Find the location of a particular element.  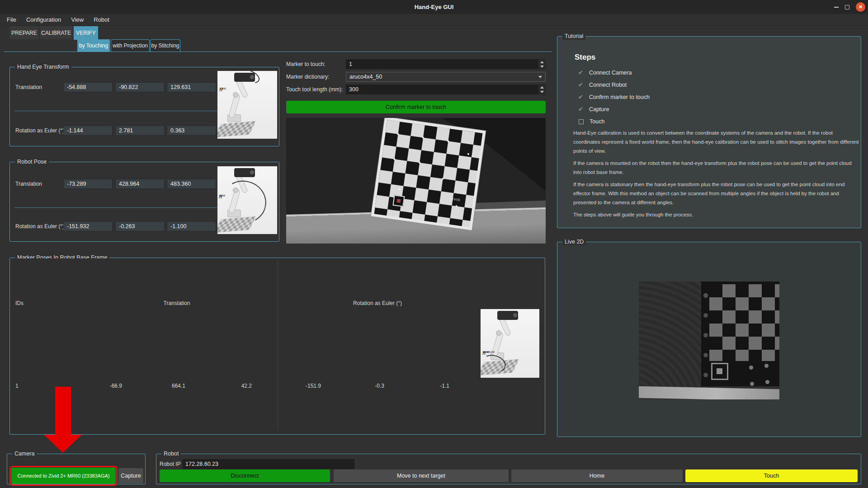

title-bar: Hand-Eye GUI ✕ is located at coordinates (434, 7).